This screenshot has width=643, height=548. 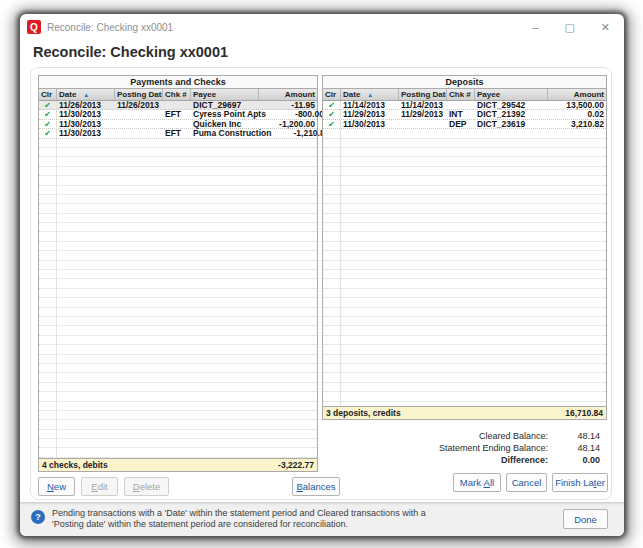 I want to click on done-button: Done, so click(x=586, y=519).